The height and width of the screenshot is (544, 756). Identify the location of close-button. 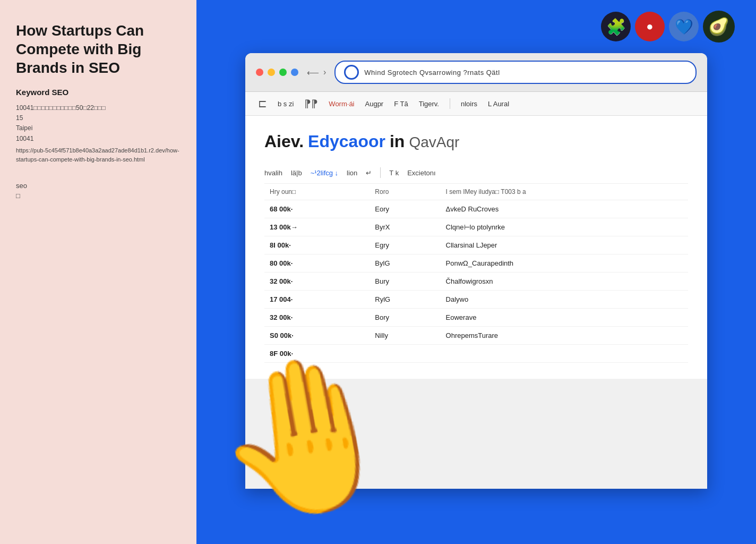
(260, 72).